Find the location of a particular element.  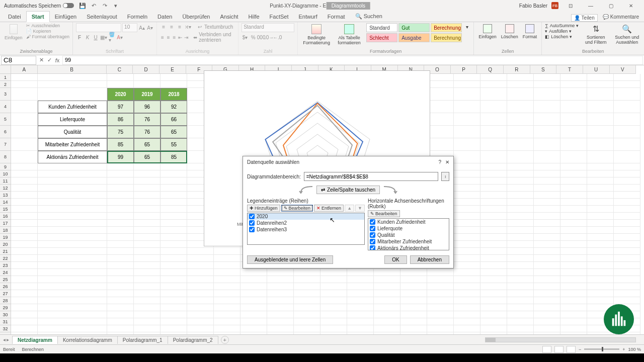

cell-G31 is located at coordinates (227, 322).